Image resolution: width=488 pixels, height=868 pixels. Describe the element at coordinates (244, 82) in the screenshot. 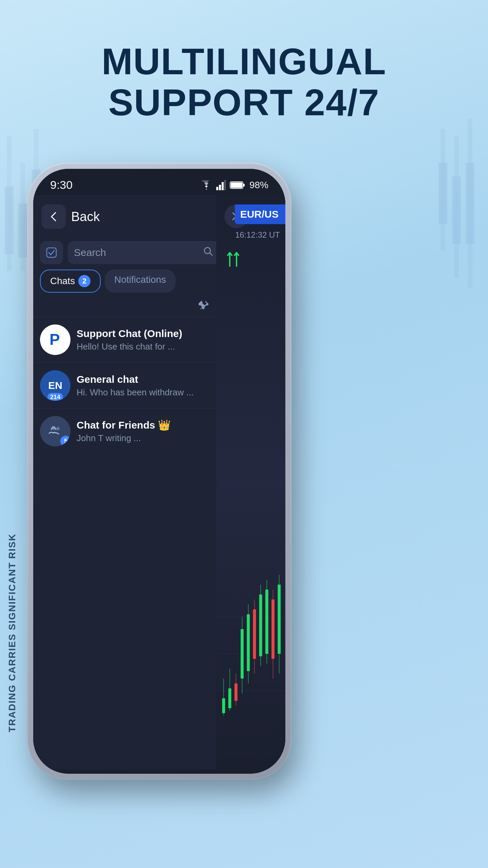

I see `page-title: MULTILINGUALSUPPORT 24/7` at that location.